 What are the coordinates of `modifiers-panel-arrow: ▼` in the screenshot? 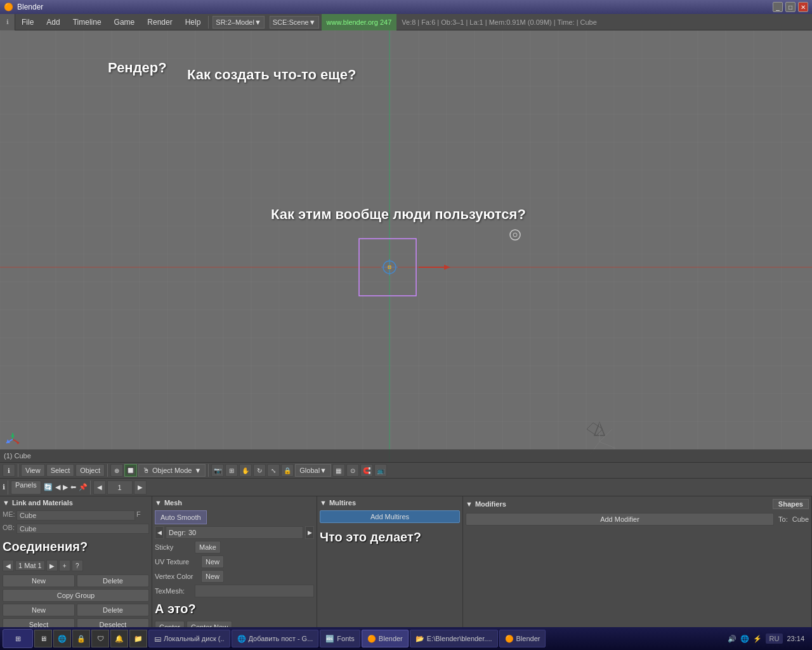 It's located at (469, 504).